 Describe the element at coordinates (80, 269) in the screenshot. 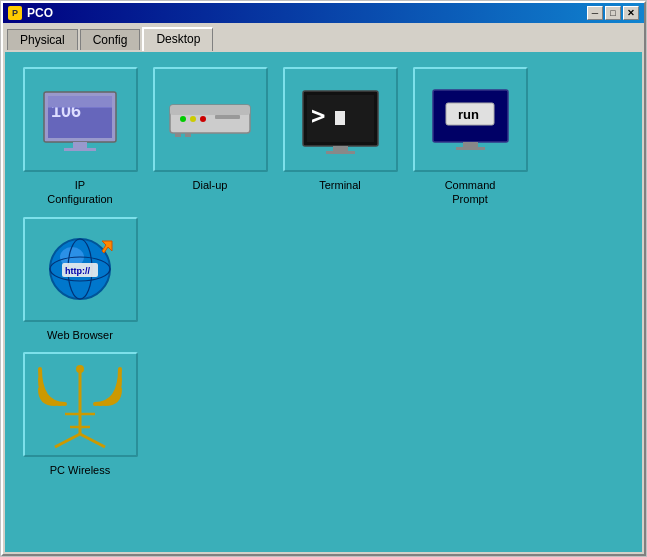

I see `web-browser-svg: http://` at that location.